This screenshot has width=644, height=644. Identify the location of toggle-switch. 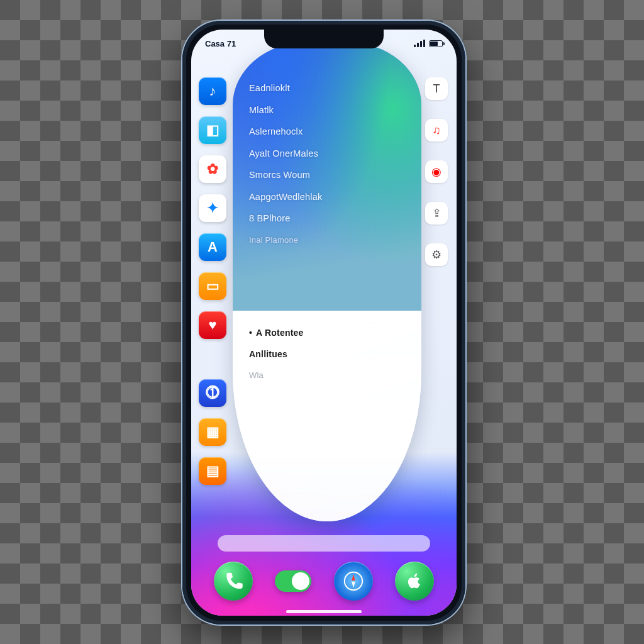
(293, 581).